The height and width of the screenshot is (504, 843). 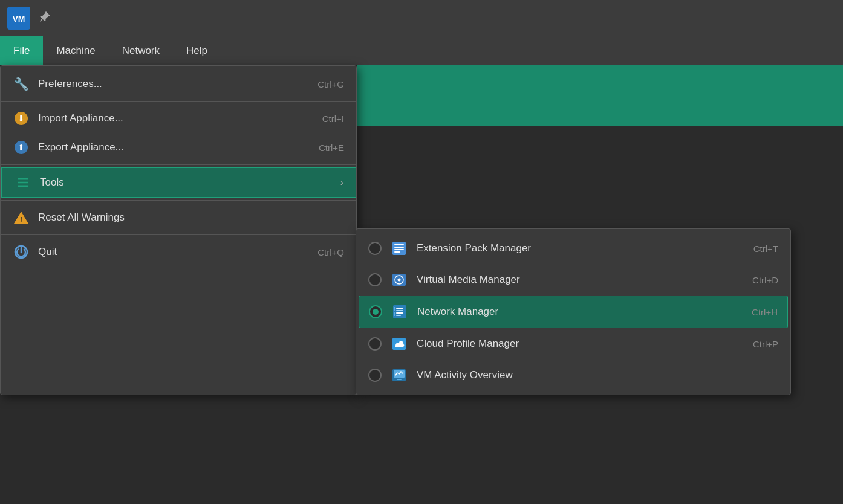 I want to click on pin-icon, so click(x=44, y=18).